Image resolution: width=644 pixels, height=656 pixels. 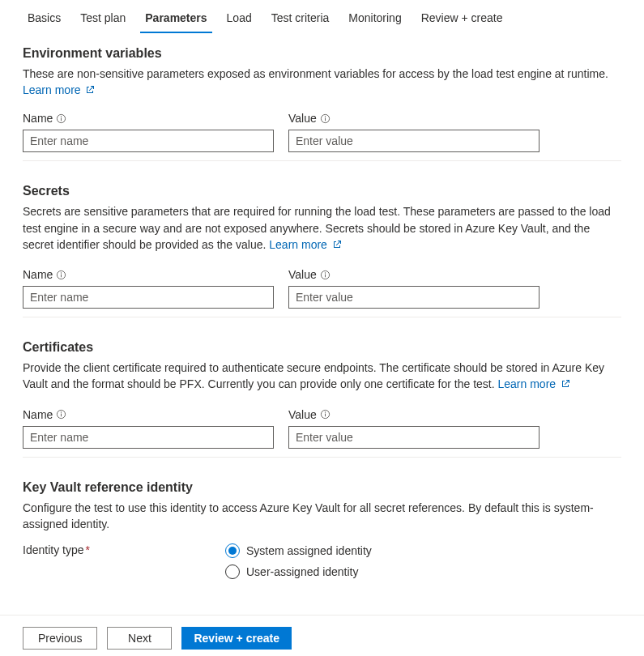 I want to click on env-value-field: Value, so click(x=414, y=132).